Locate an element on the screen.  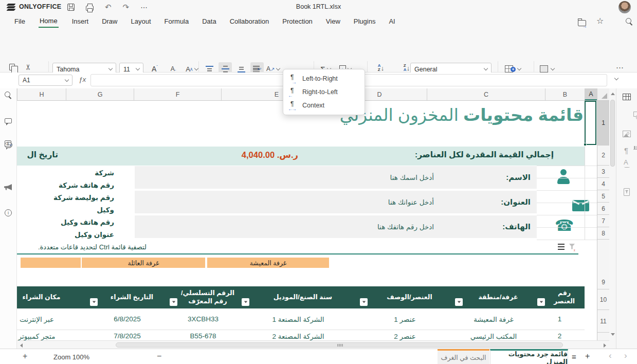
column-header-c: C is located at coordinates (486, 95).